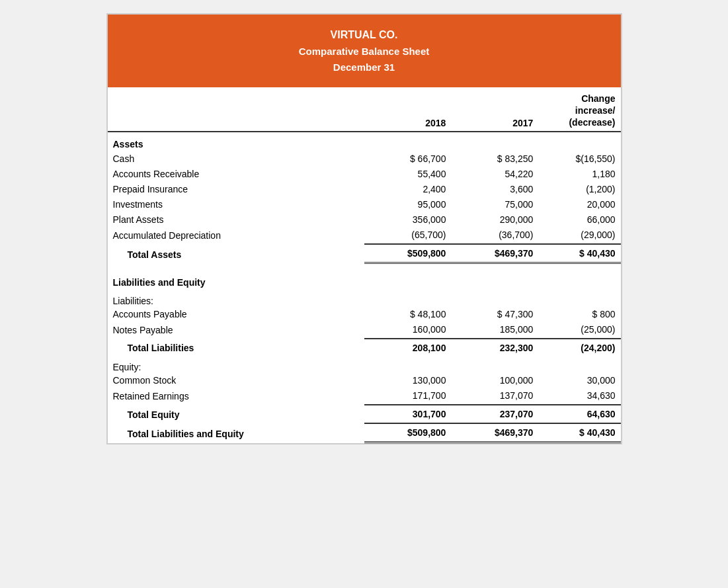 The height and width of the screenshot is (588, 728). Describe the element at coordinates (236, 160) in the screenshot. I see `row-label: Cash` at that location.